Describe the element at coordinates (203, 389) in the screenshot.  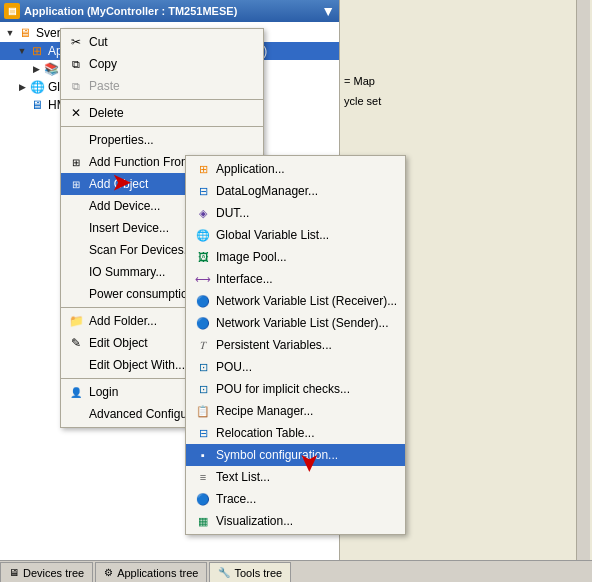
I see `pou-implicit-icon: ⊡` at that location.